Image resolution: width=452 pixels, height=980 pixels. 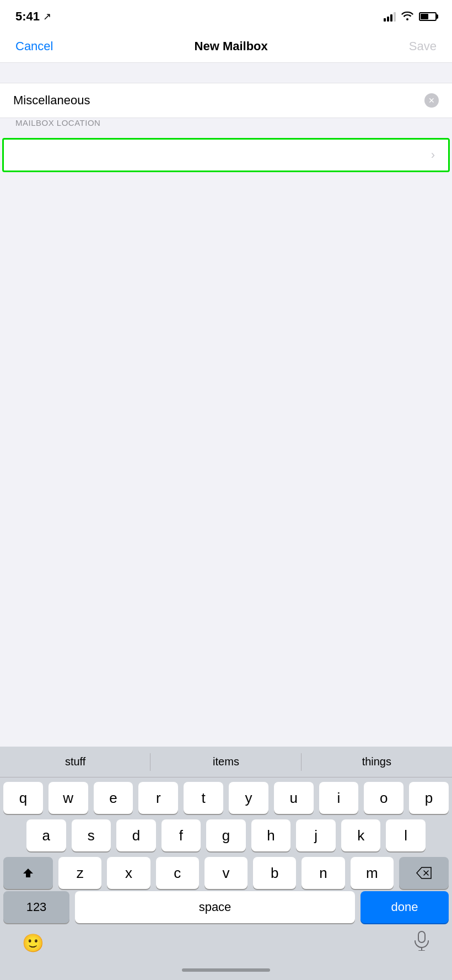 What do you see at coordinates (384, 798) in the screenshot?
I see `key-o: o` at bounding box center [384, 798].